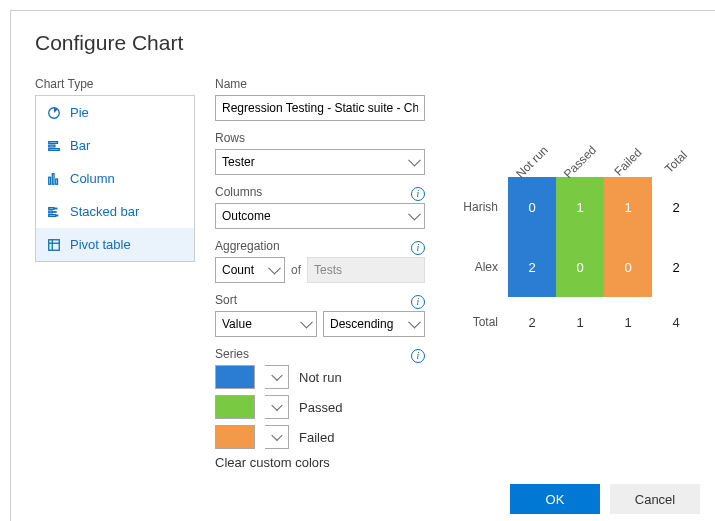 Image resolution: width=715 pixels, height=521 pixels. Describe the element at coordinates (100, 244) in the screenshot. I see `chart-type-item-label: Pivot table` at that location.